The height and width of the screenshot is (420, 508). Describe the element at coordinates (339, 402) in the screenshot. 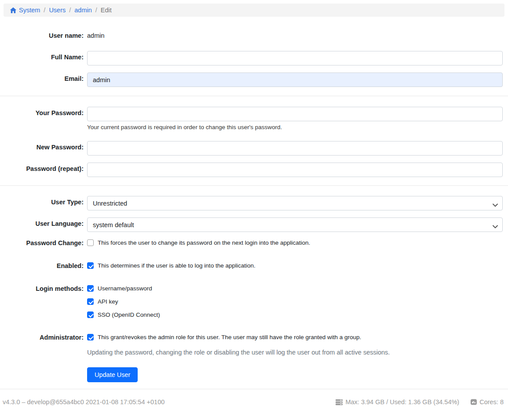

I see `memory-icon` at that location.